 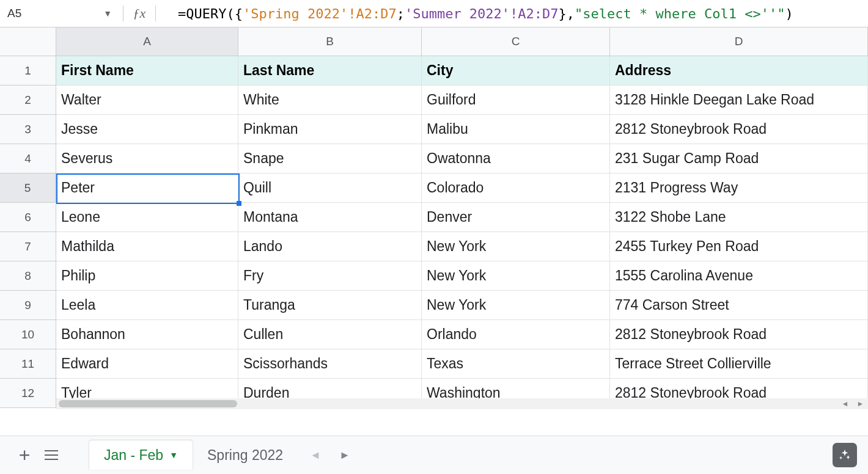 I want to click on row-header-12: 12, so click(x=28, y=393).